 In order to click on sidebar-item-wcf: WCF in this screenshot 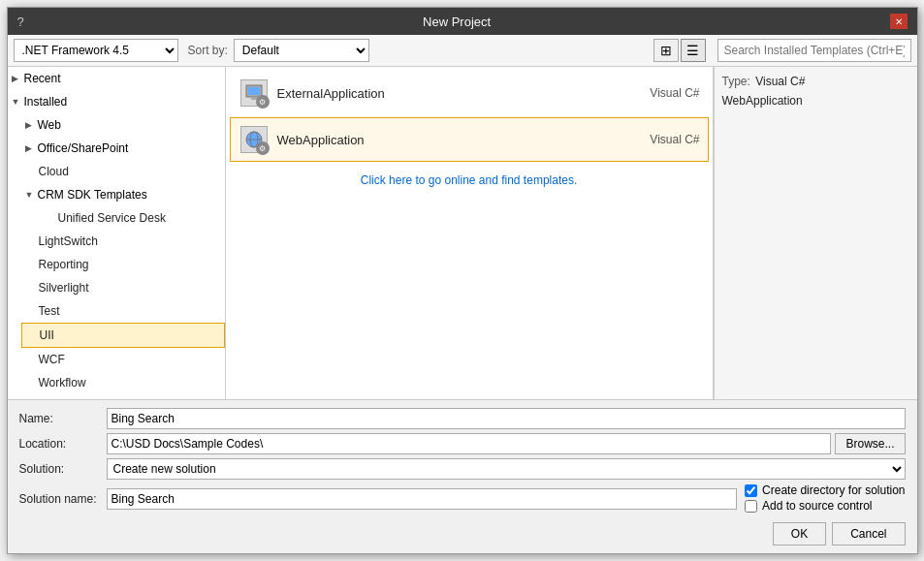, I will do `click(123, 359)`.